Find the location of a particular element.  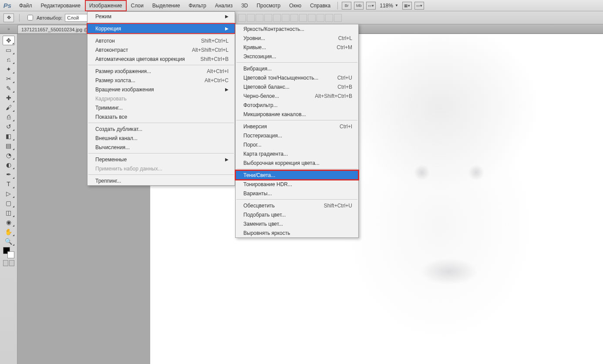

menu-item: Кривые...Ctrl+M is located at coordinates (297, 47).